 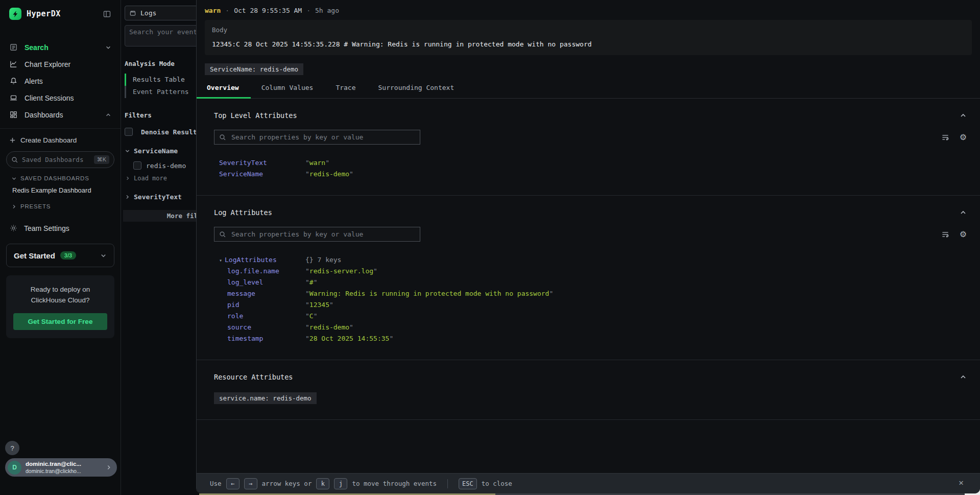 I want to click on section-title: Log Attributes, so click(x=243, y=213).